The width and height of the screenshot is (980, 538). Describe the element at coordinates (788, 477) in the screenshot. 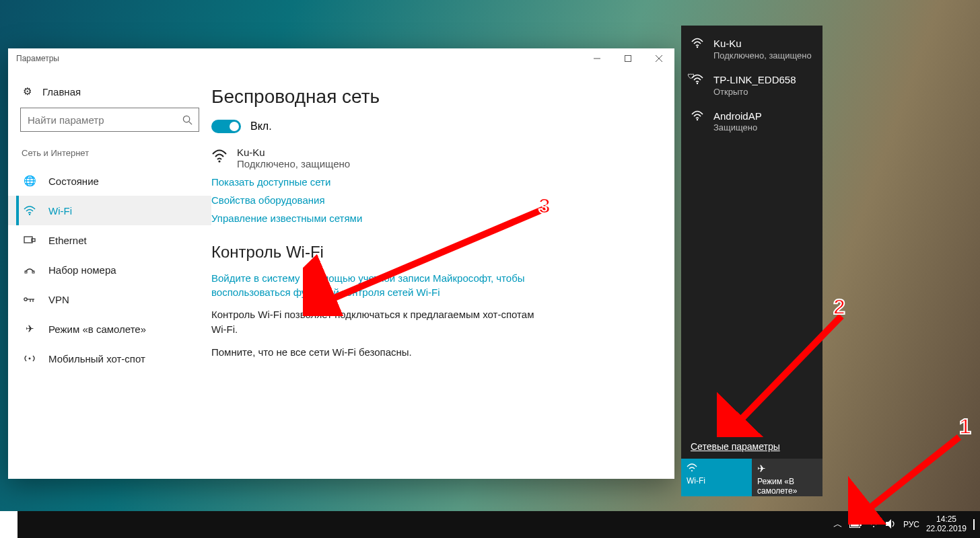

I see `tile-airplane: ✈ Режим «В самолете»` at that location.